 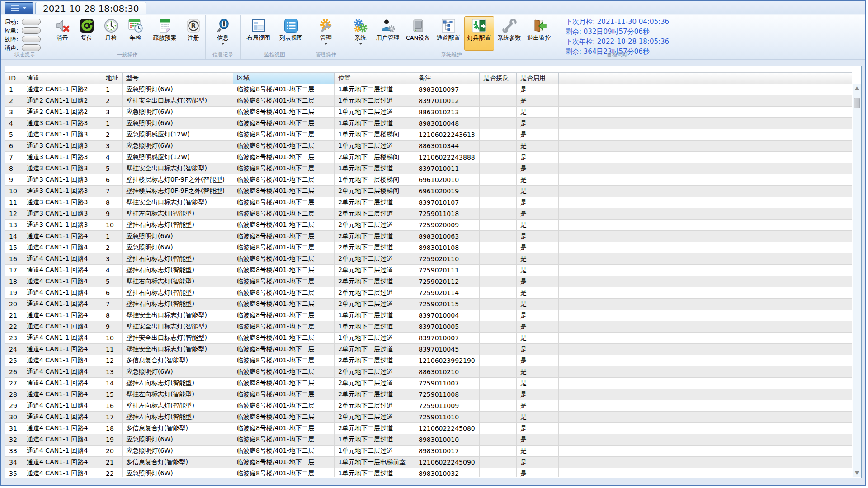 I want to click on cell-备注: 7259011018, so click(x=448, y=214).